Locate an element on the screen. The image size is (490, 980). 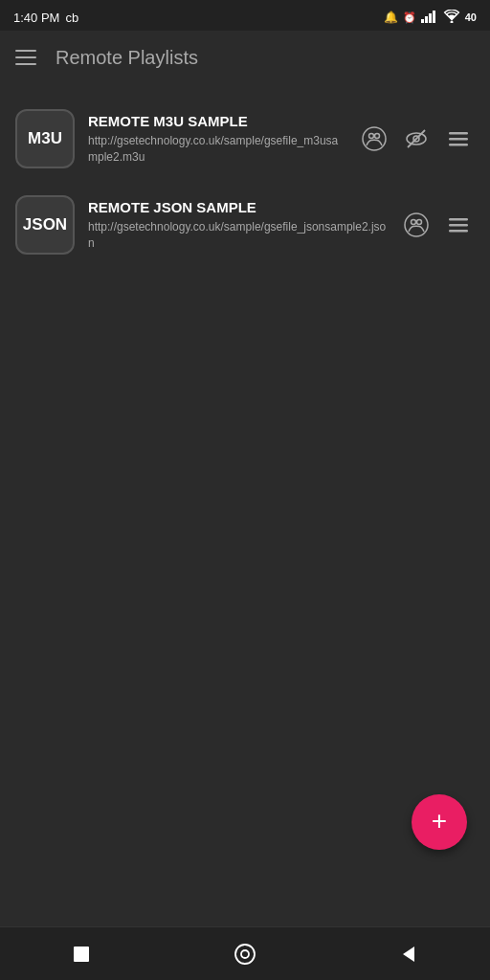
page-title: Remote Playlists is located at coordinates (126, 57).